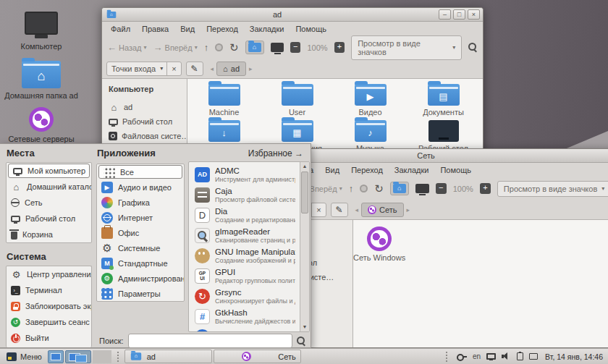  What do you see at coordinates (245, 235) in the screenshot?
I see `app-gimagereader: gImageReaderСканирование страниц и распо…` at bounding box center [245, 235].